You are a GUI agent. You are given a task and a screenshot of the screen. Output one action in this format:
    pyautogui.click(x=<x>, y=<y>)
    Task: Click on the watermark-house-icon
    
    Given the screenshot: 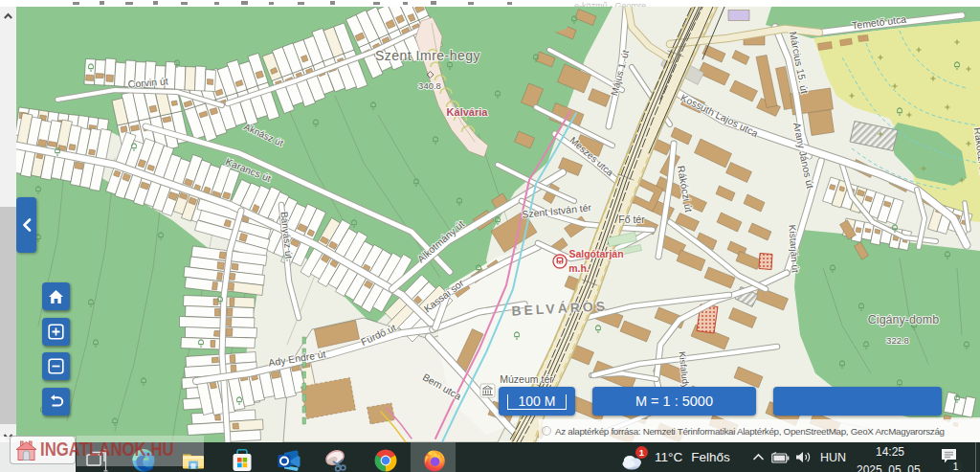 What is the action you would take?
    pyautogui.click(x=27, y=450)
    